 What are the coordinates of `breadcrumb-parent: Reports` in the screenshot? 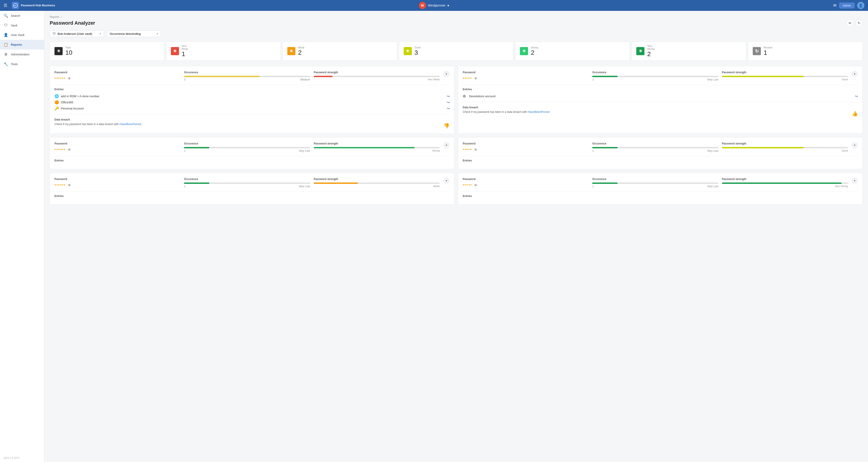 It's located at (55, 17).